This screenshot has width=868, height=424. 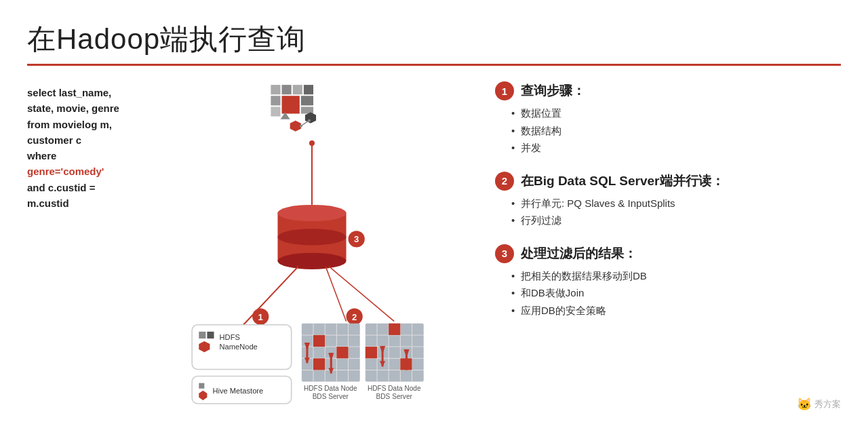 What do you see at coordinates (293, 109) in the screenshot?
I see `data-grid-icon` at bounding box center [293, 109].